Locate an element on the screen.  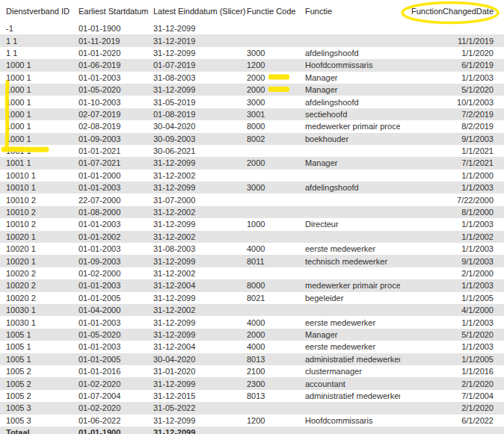
table-row: 10020 201-01-200331-12-20048000medewerke… is located at coordinates (252, 285).